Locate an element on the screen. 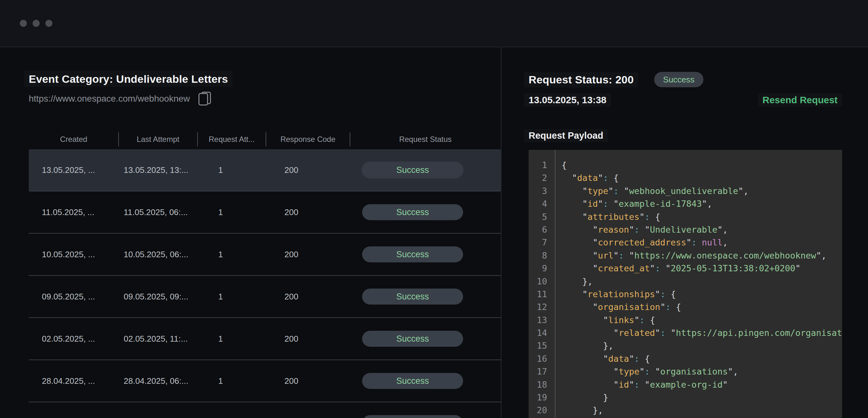 This screenshot has width=868, height=418. code-line: 8 "url": "https://www.onespace.com/webho… is located at coordinates (685, 256).